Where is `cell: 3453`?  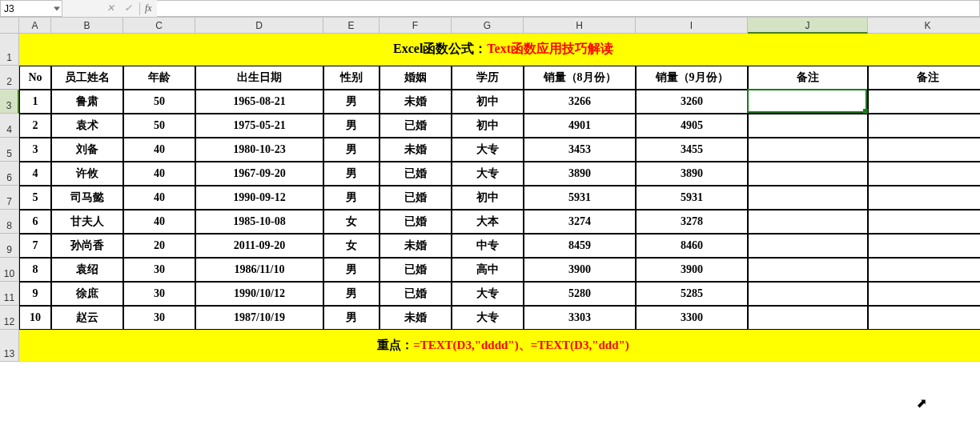
cell: 3453 is located at coordinates (580, 150).